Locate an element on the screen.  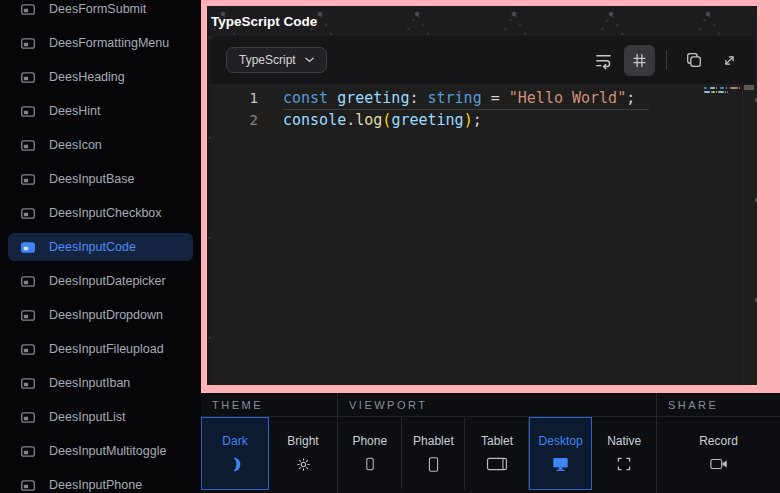
word-wrap-icon is located at coordinates (604, 60).